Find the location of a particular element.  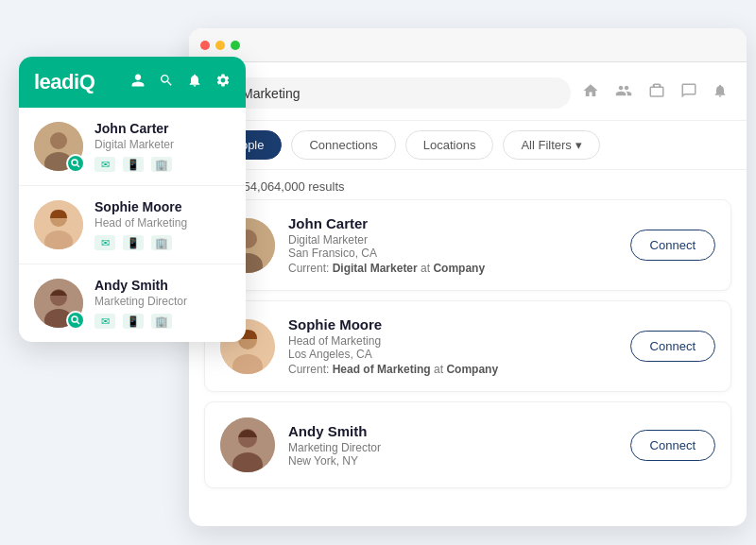

search-icon is located at coordinates (166, 82).